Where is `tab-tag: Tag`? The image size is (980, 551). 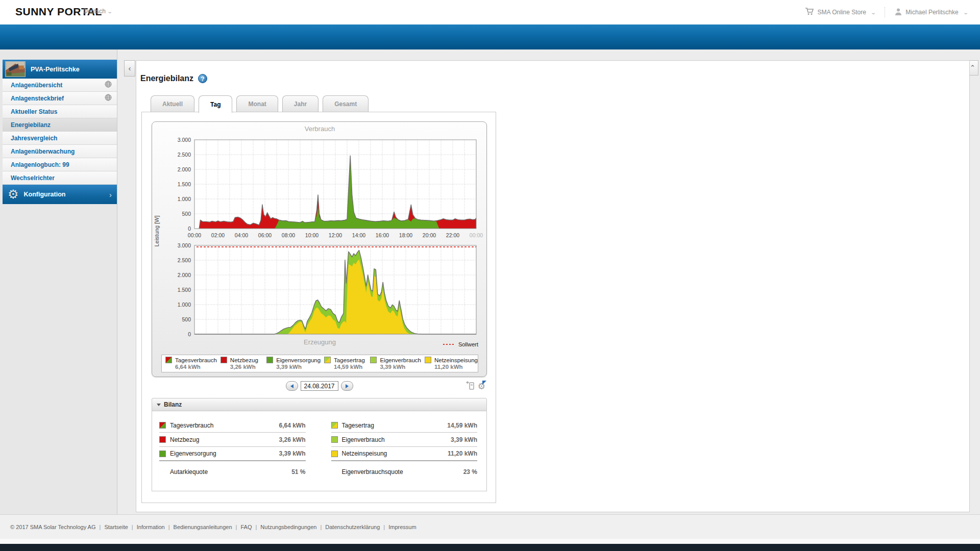 tab-tag: Tag is located at coordinates (215, 104).